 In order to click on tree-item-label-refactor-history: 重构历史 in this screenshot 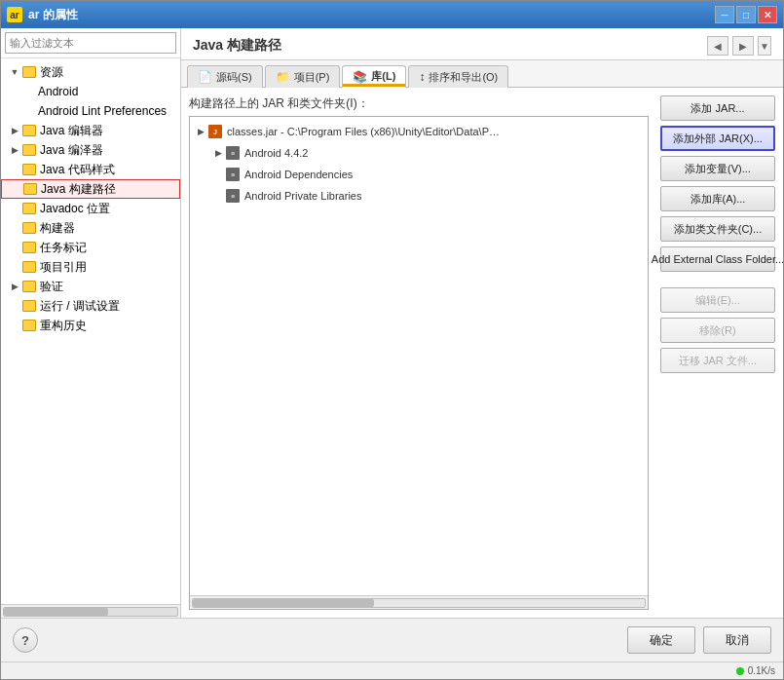, I will do `click(63, 325)`.